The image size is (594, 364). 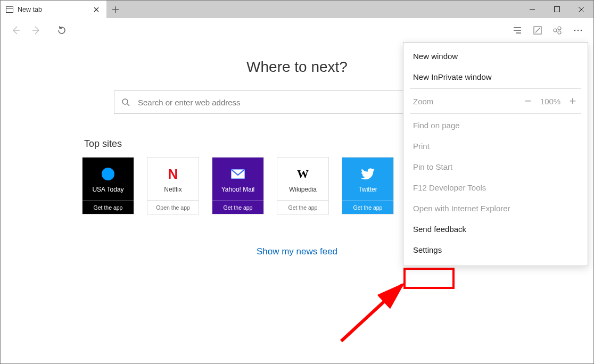 What do you see at coordinates (53, 10) in the screenshot?
I see `active-tab: New tab` at bounding box center [53, 10].